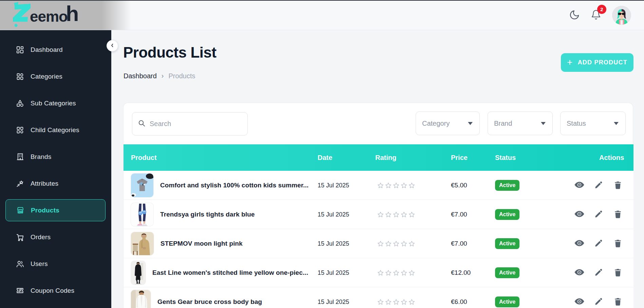 The image size is (644, 308). Describe the element at coordinates (72, 14) in the screenshot. I see `logo-text-end: h` at that location.